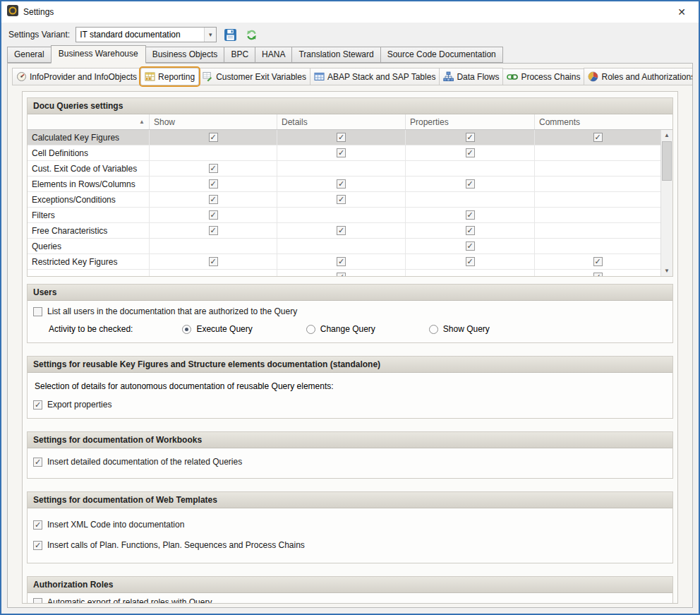 The image size is (700, 615). Describe the element at coordinates (38, 545) in the screenshot. I see `insert-plan-calls-checkbox` at that location.